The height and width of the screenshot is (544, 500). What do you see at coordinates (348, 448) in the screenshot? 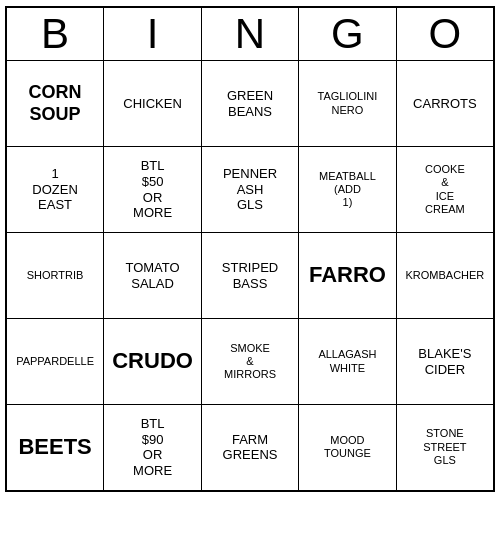
I see `grid-cell-4-3: MOODTOUNGE` at bounding box center [348, 448].